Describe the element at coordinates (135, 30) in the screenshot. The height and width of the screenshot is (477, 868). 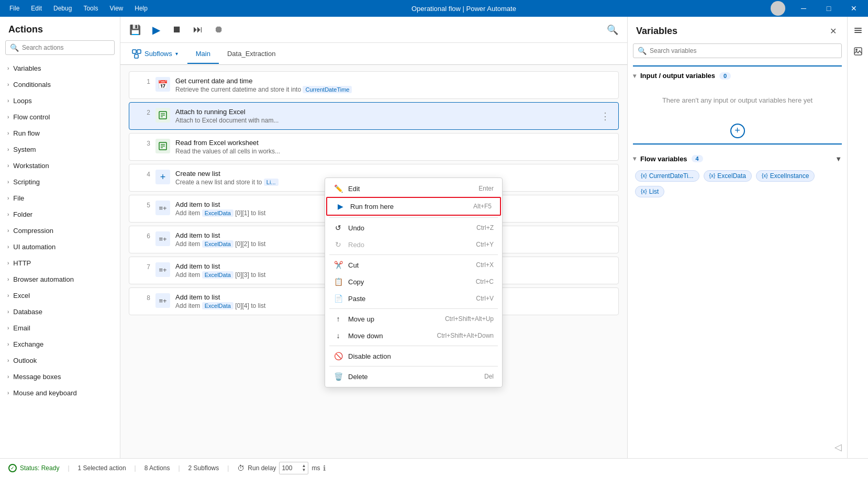
I see `save-button: 💾` at that location.